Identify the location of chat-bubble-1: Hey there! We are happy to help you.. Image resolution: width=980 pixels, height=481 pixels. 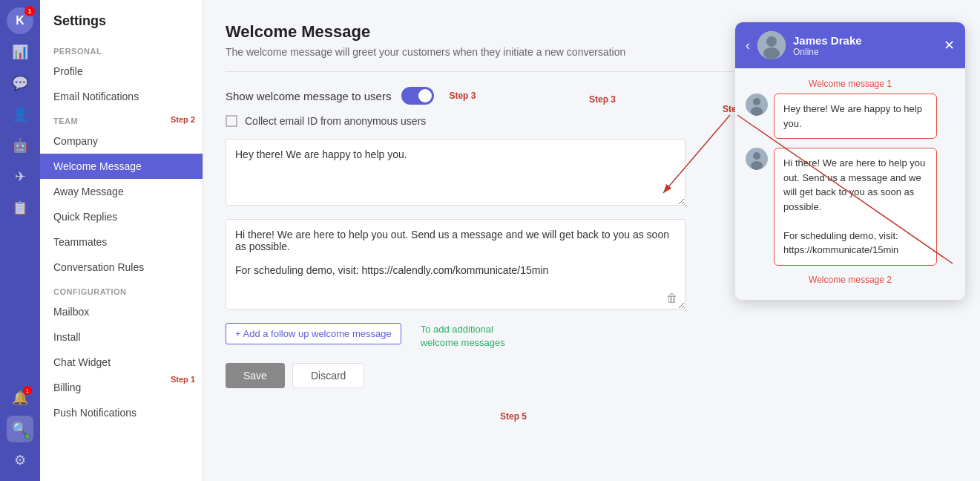
(855, 116).